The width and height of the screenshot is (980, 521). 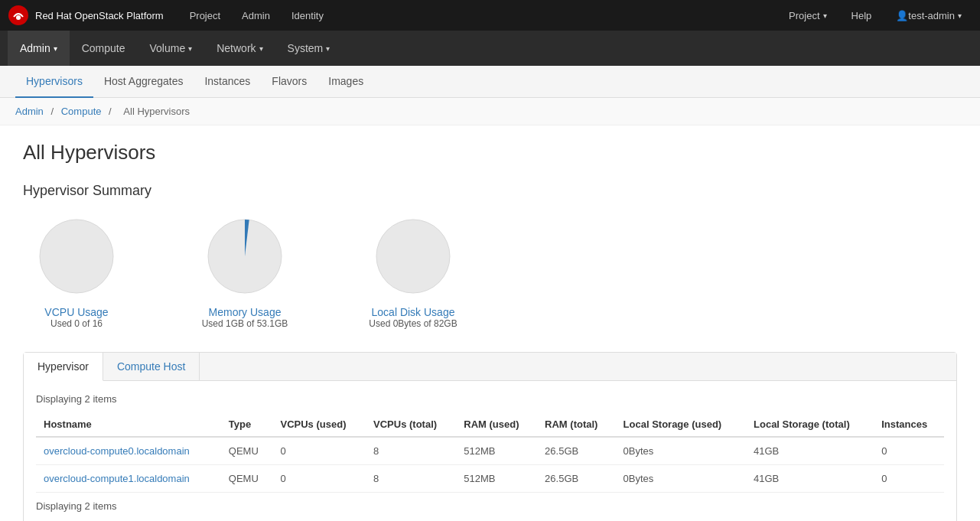 I want to click on volume-dropdown-icon: ▾, so click(x=190, y=49).